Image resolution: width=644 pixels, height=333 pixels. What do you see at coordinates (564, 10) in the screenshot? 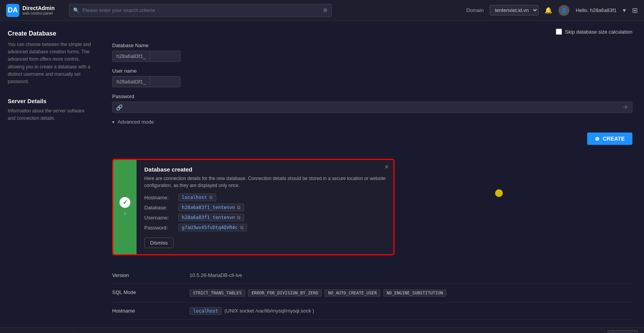
I see `avatar: 👤` at bounding box center [564, 10].